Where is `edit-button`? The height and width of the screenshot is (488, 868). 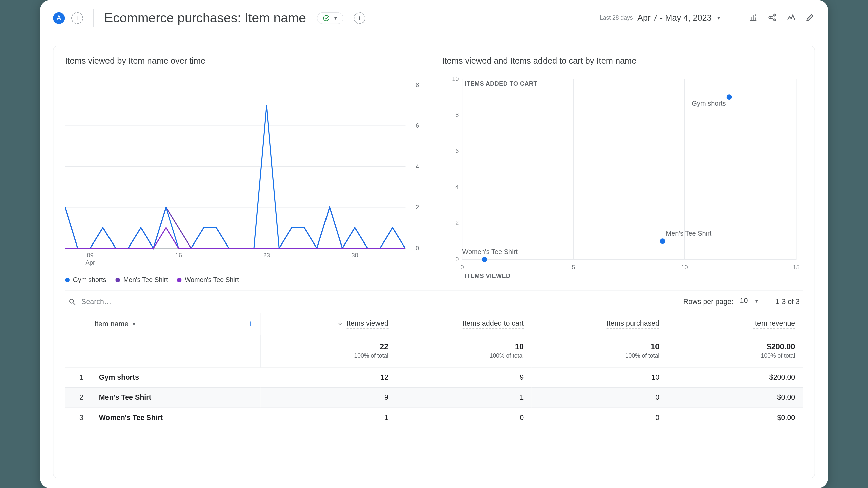 edit-button is located at coordinates (810, 18).